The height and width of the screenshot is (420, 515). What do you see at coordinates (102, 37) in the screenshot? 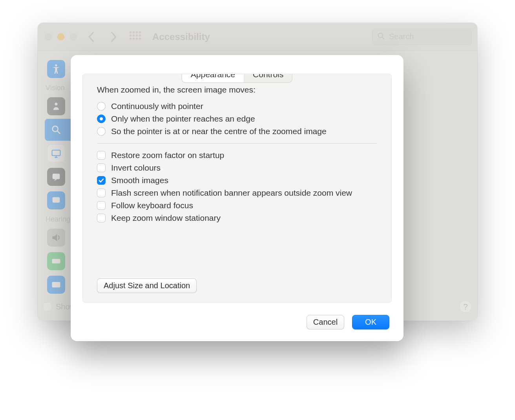
I see `nav-arrows` at bounding box center [102, 37].